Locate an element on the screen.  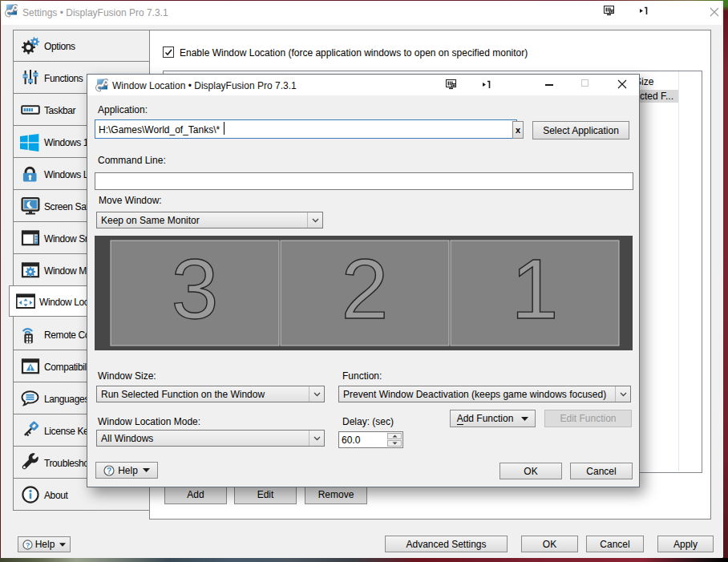
svg-text: 2 is located at coordinates (366, 289).